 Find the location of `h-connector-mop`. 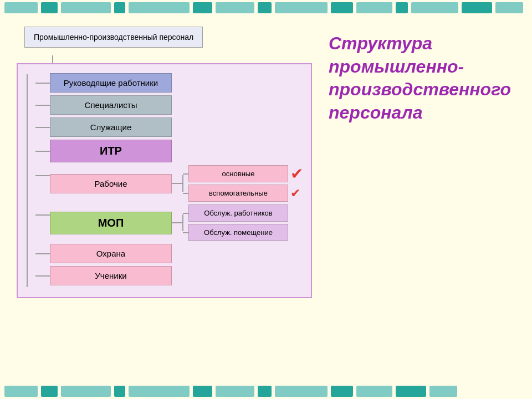

h-connector-mop is located at coordinates (177, 223).